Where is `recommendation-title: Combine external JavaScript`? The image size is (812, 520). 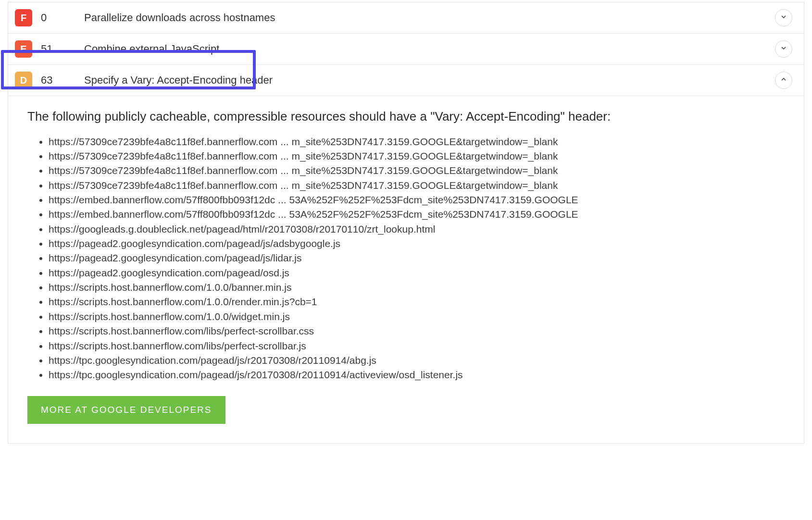 recommendation-title: Combine external JavaScript is located at coordinates (420, 49).